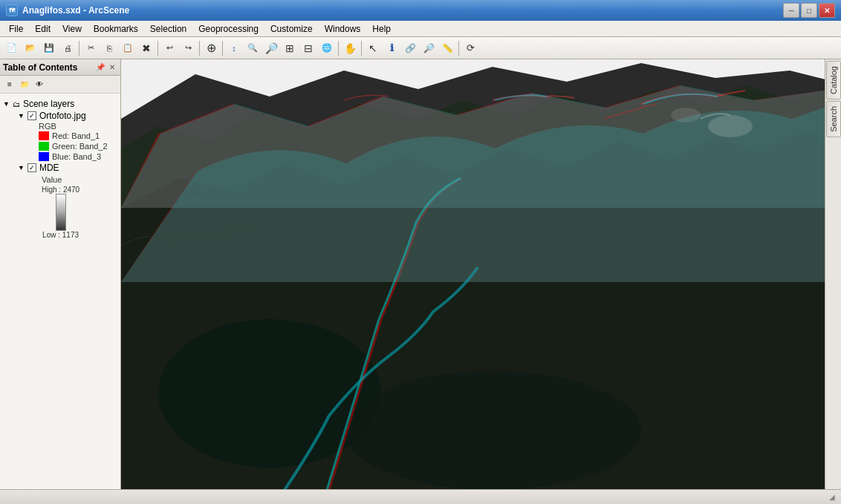 The width and height of the screenshot is (841, 504). I want to click on ortofoto-band-blue: Blue: Band_3, so click(66, 157).